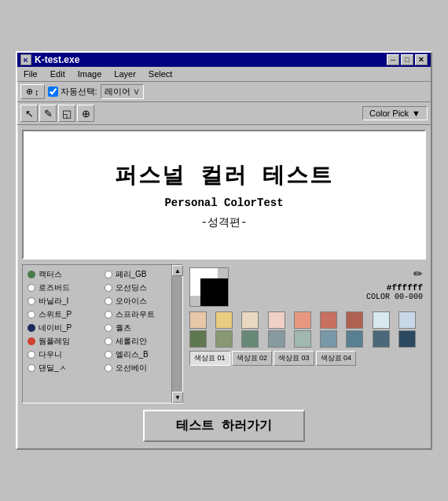 Image resolution: width=448 pixels, height=501 pixels. Describe the element at coordinates (79, 91) in the screenshot. I see `auto-select-text: 자동선택:` at that location.